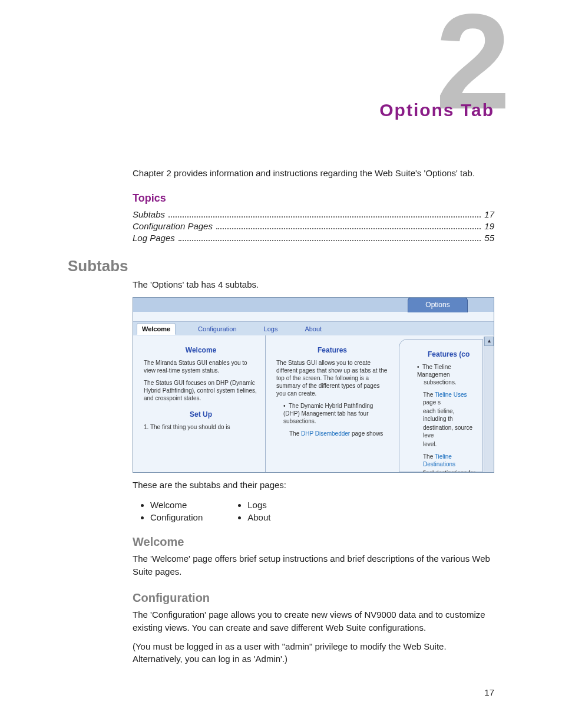  I want to click on col3-p1: The Tieline Uses page s, so click(449, 398).